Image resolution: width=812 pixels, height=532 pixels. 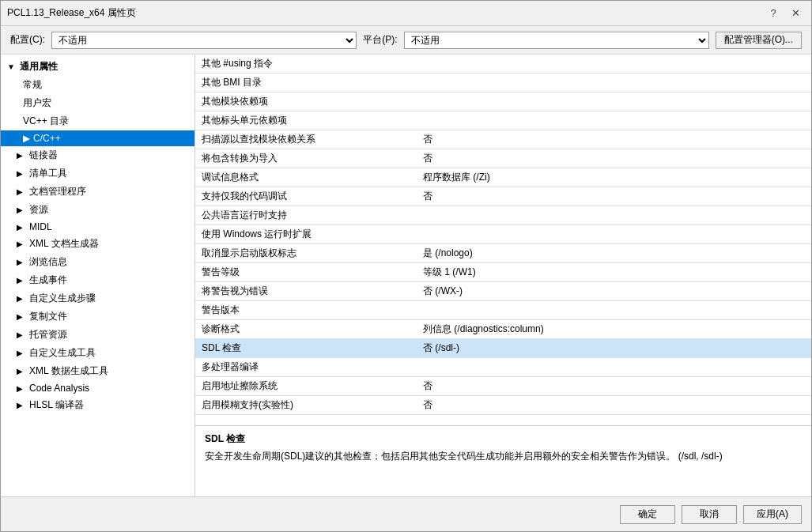 I want to click on title-bar: PCL1.13_Release_x64 属性页 ? ✕, so click(x=406, y=13).